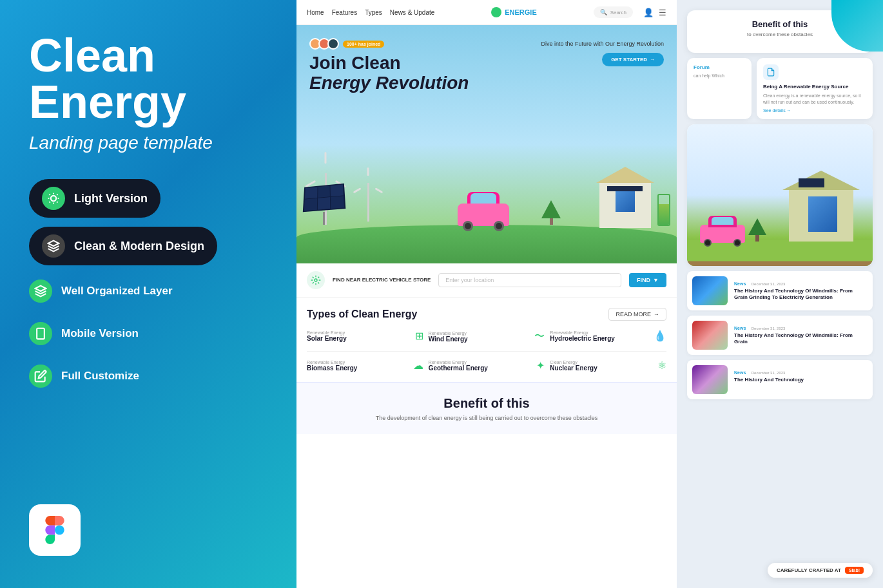 This screenshot has width=883, height=588. Describe the element at coordinates (625, 205) in the screenshot. I see `house` at that location.